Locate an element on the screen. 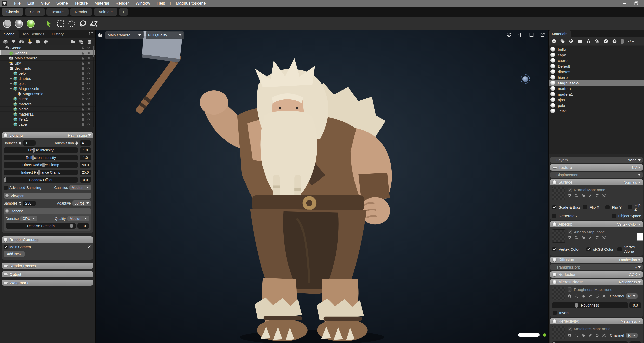  caustics-dropdown: Medium is located at coordinates (80, 188).